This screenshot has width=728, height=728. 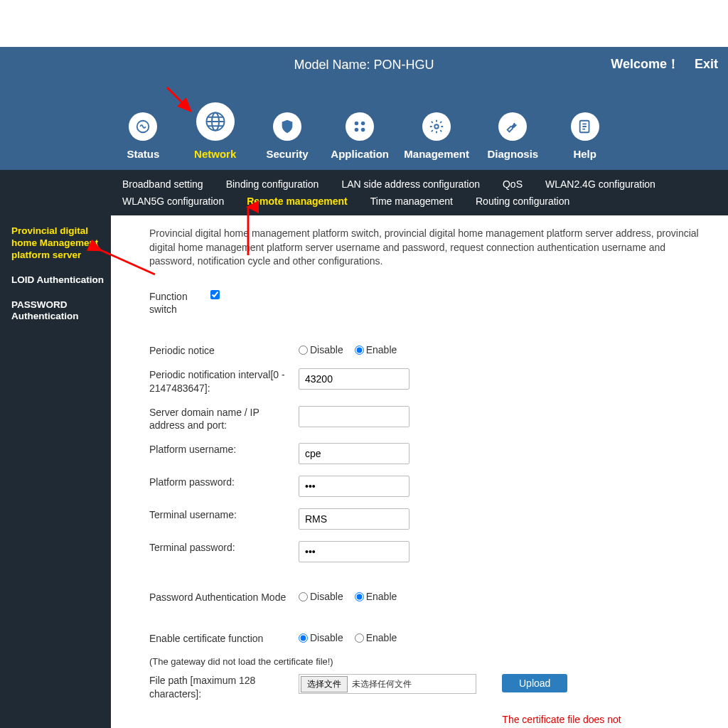 I want to click on terminal-user-label: Terminal username:, so click(x=224, y=515).